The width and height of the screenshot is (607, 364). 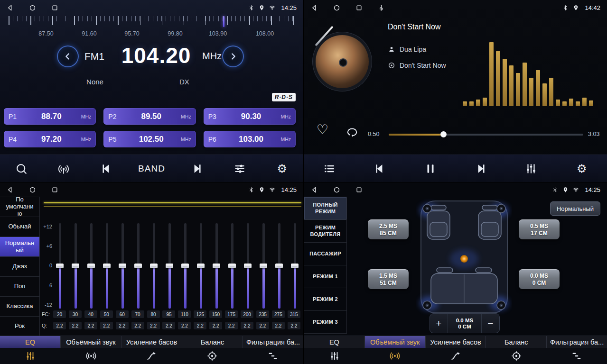 What do you see at coordinates (20, 327) in the screenshot?
I see `eq-preset-rock: Рок` at bounding box center [20, 327].